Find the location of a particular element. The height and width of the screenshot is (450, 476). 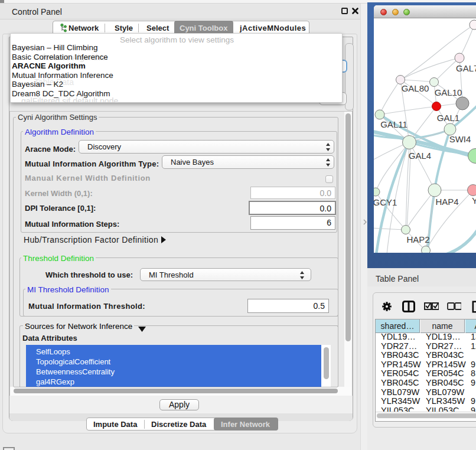

svg-text: GAL4 is located at coordinates (420, 156).